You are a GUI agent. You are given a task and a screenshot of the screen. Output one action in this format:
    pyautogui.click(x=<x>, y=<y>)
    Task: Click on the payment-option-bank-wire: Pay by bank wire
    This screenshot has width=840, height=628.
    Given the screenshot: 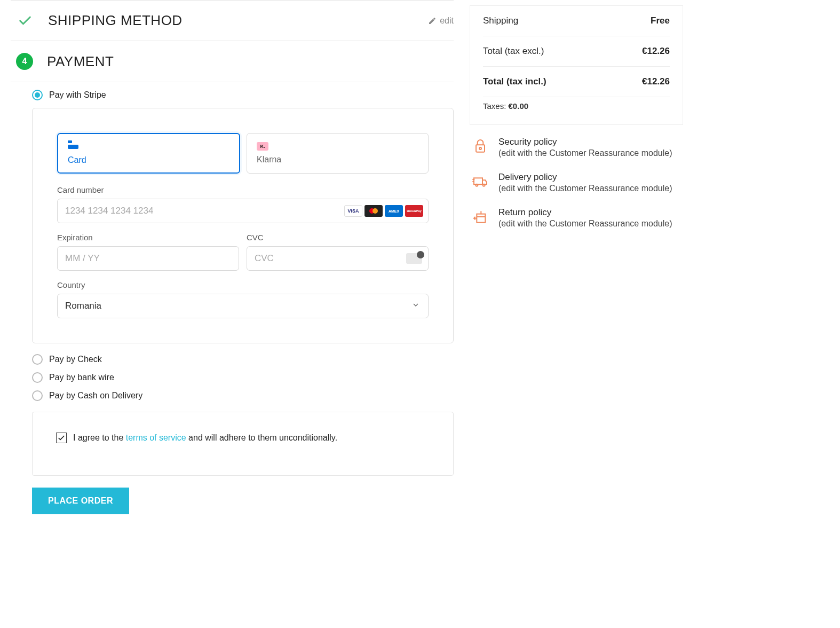 What is the action you would take?
    pyautogui.click(x=243, y=378)
    